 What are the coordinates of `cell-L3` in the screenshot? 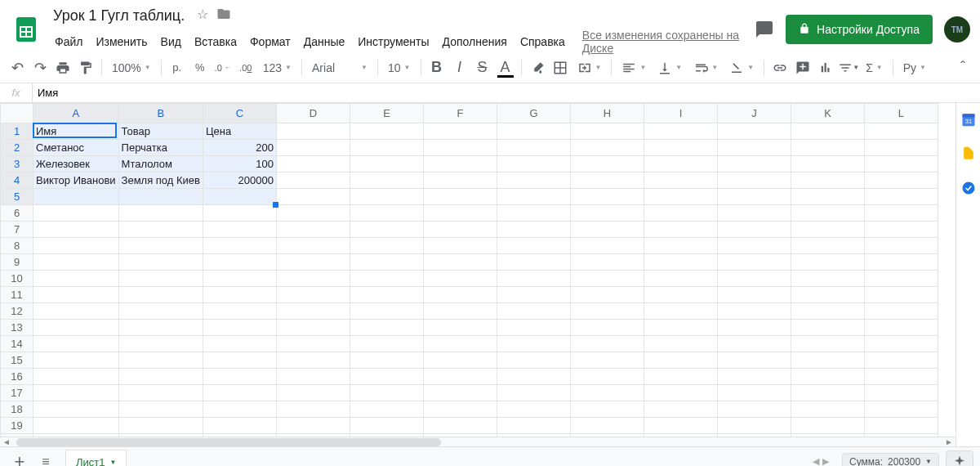 It's located at (901, 164).